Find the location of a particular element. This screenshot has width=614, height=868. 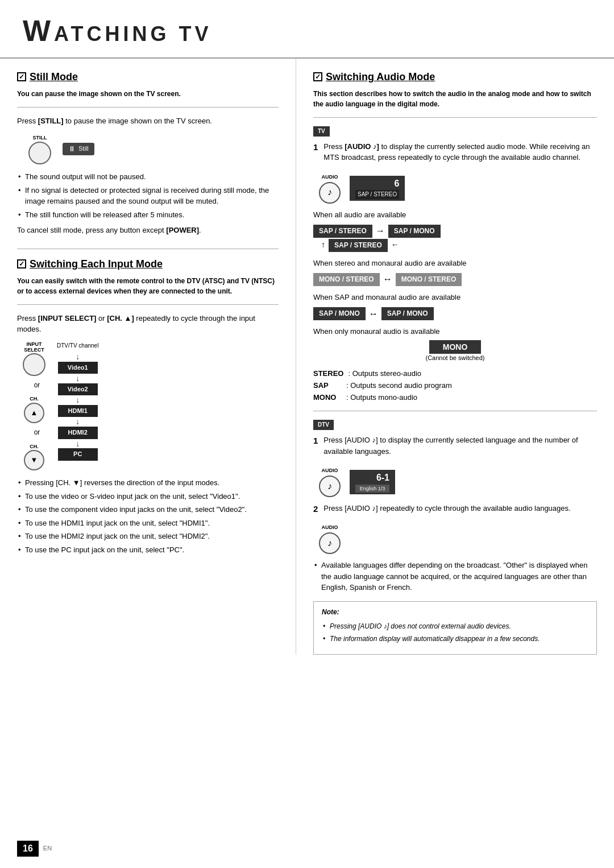

ch-down-label: CH. is located at coordinates (34, 447).